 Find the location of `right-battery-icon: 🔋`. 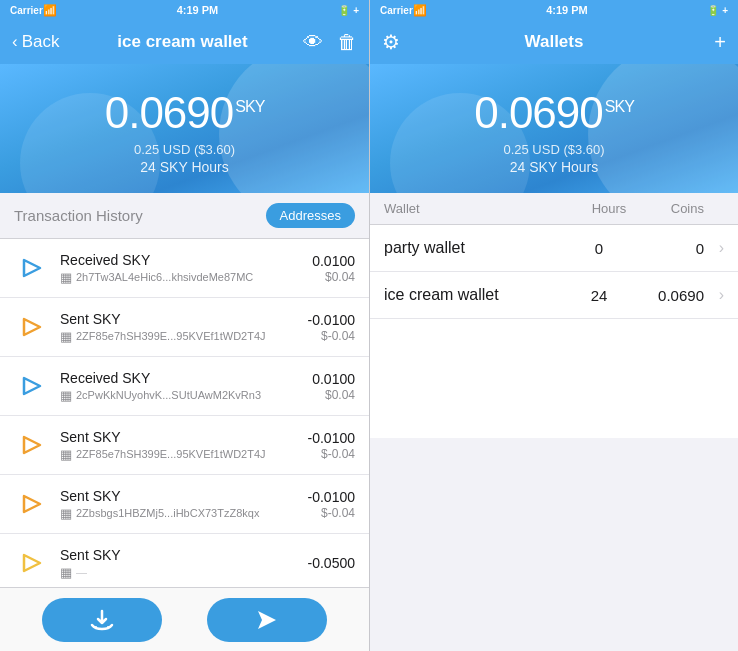

right-battery-icon: 🔋 is located at coordinates (713, 10).